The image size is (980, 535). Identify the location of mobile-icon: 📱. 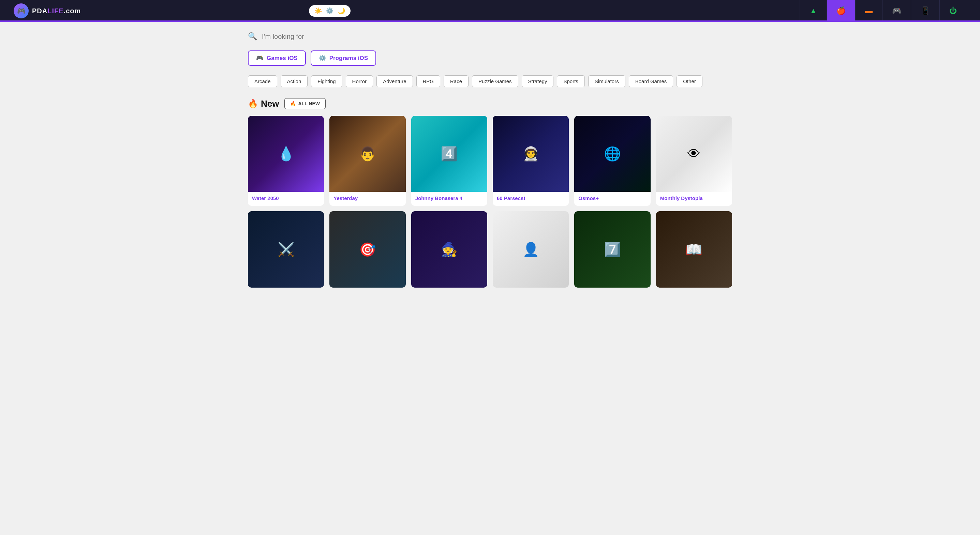
(925, 11).